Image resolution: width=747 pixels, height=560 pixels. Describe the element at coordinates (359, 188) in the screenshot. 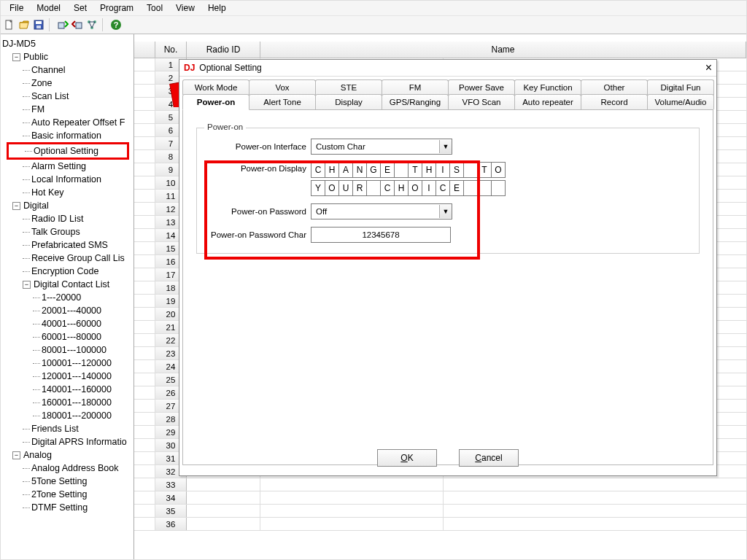

I see `char-cell: R` at that location.